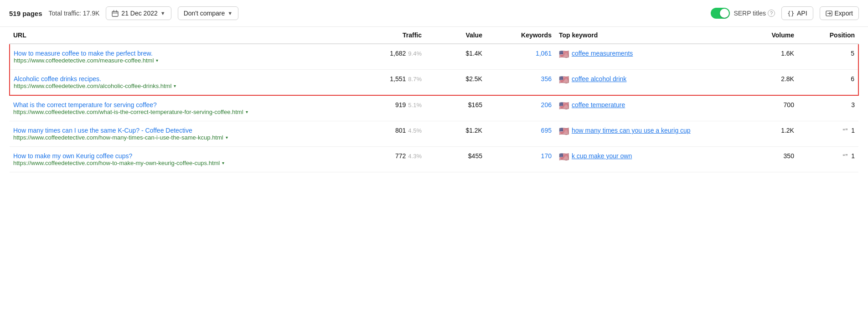 The image size is (868, 326). What do you see at coordinates (382, 57) in the screenshot?
I see `traffic-cell-row1: 1,6829.4%` at bounding box center [382, 57].